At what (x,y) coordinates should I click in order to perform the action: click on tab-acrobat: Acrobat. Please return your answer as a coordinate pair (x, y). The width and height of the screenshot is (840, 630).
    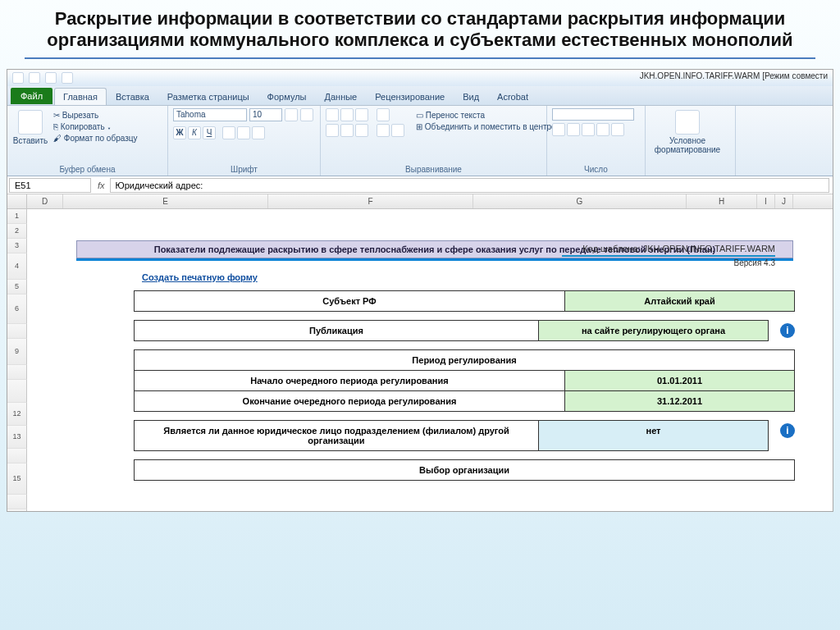
    Looking at the image, I should click on (513, 97).